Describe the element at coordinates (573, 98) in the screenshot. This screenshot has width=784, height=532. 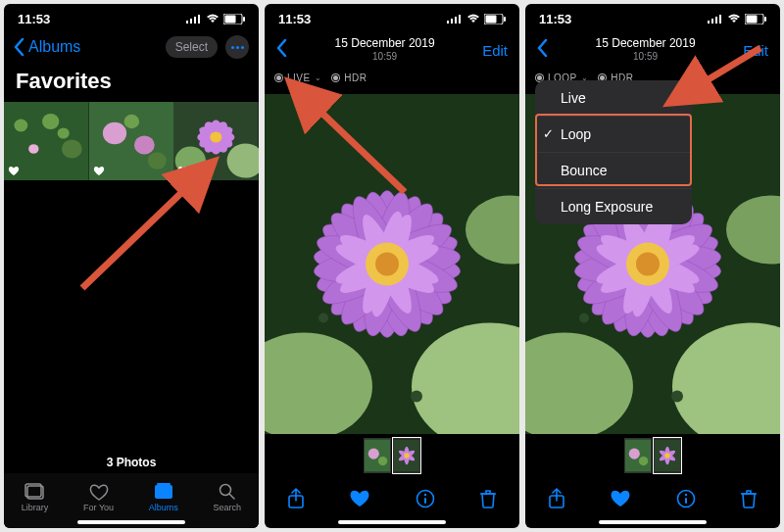
I see `menu-item-label: Live` at that location.